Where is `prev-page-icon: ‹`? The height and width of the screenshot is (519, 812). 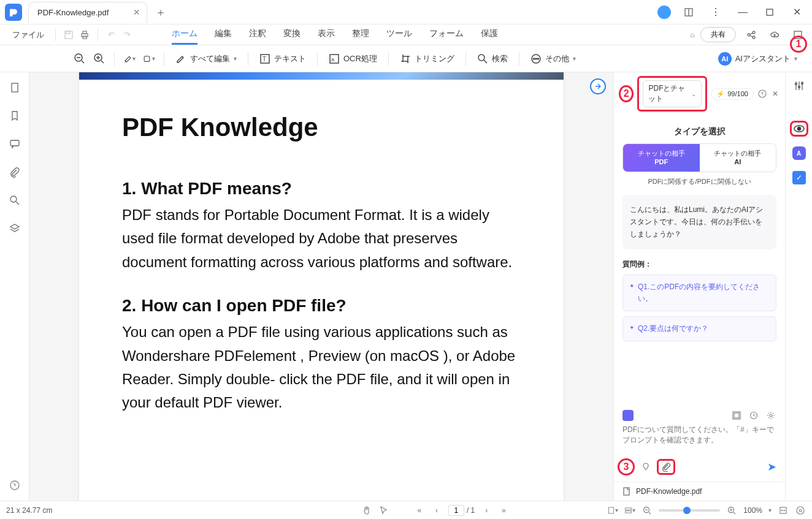
prev-page-icon: ‹ is located at coordinates (437, 510).